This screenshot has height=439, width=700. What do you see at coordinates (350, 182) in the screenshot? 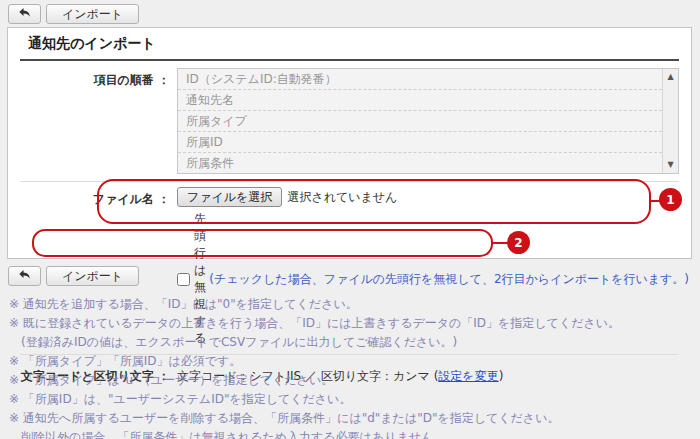
I see `divider` at bounding box center [350, 182].